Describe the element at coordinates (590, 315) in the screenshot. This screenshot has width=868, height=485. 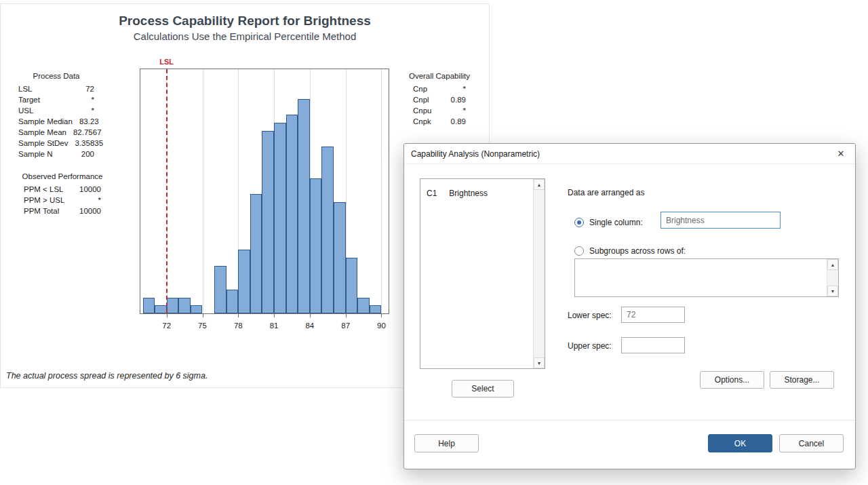
I see `lower-spec-label: Lower spec:` at that location.